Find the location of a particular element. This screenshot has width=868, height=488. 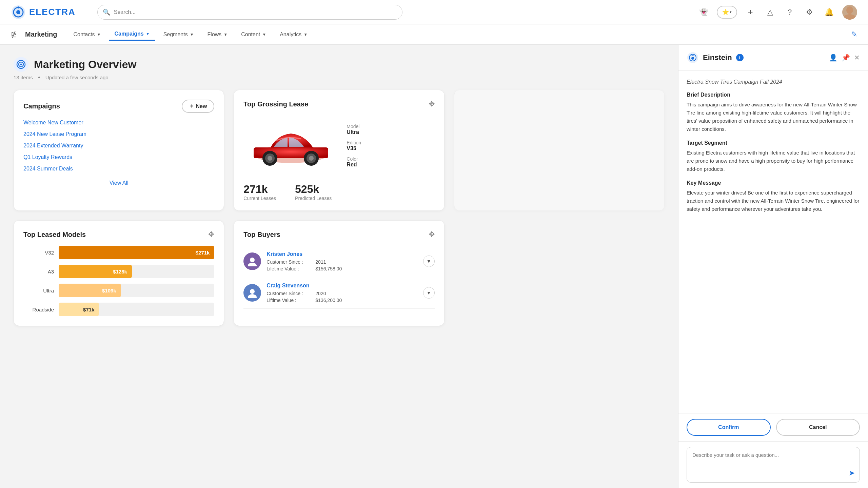

pin-icon: 📌 is located at coordinates (846, 58).